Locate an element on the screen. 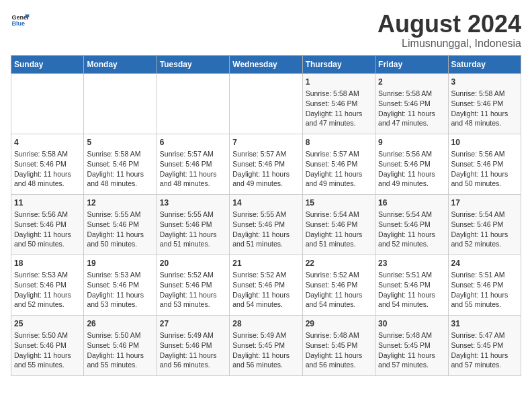 The width and height of the screenshot is (532, 411). day-cell: 1Sunrise: 5:58 AM Sunset: 5:46 PM Daylig… is located at coordinates (339, 103).